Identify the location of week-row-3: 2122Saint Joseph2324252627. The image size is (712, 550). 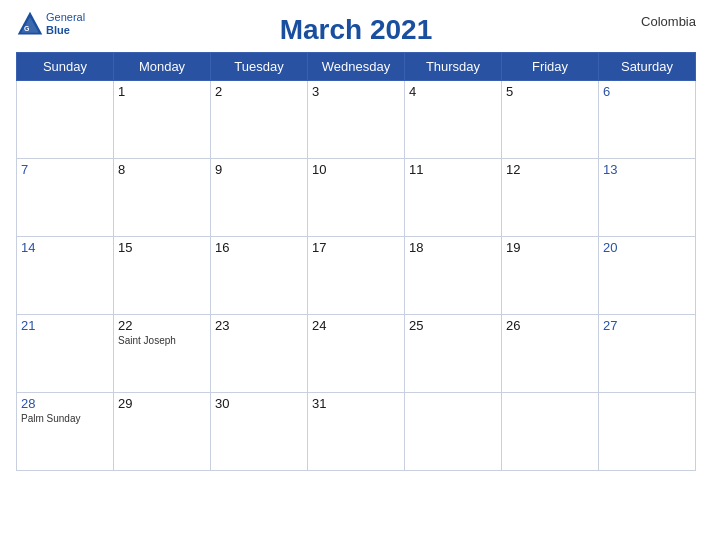
(356, 354).